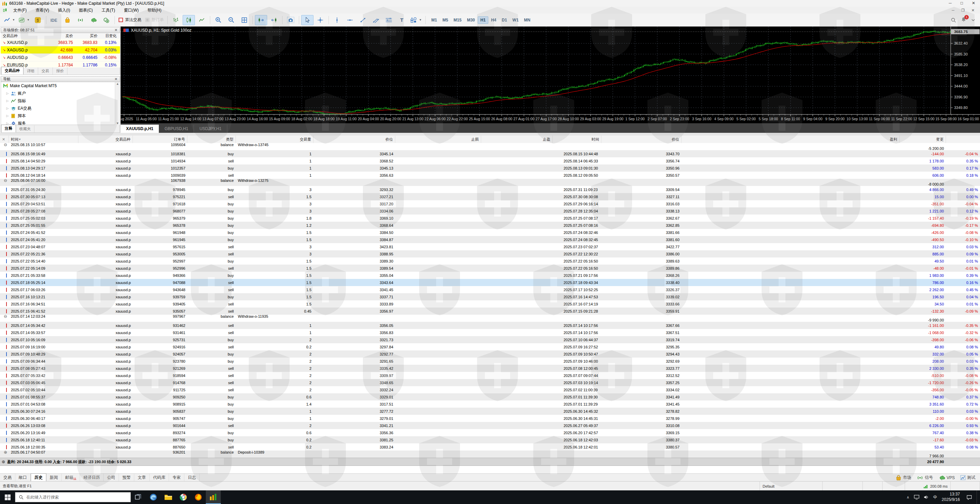 The image size is (980, 504). What do you see at coordinates (490, 296) in the screenshot?
I see `history-deal-row: 2025.07.16 10:13:21xauusd.p939759buy1.53…` at bounding box center [490, 296].